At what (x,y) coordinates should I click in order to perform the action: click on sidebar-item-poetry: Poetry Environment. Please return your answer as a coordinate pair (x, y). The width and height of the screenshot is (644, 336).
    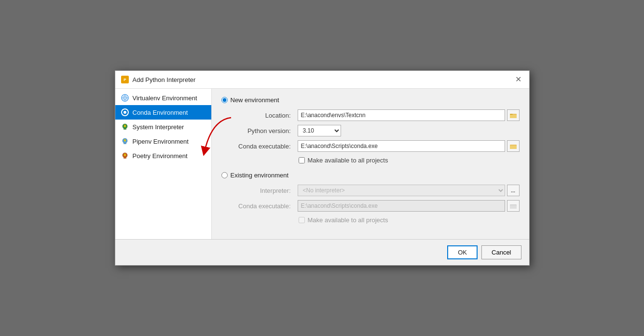
    Looking at the image, I should click on (163, 156).